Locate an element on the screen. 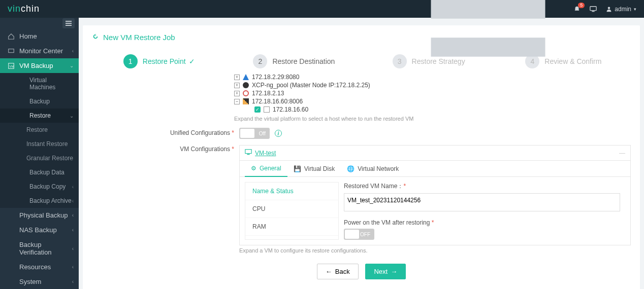  sidebar-item-nas-backup: NAS Backup‹ is located at coordinates (40, 230).